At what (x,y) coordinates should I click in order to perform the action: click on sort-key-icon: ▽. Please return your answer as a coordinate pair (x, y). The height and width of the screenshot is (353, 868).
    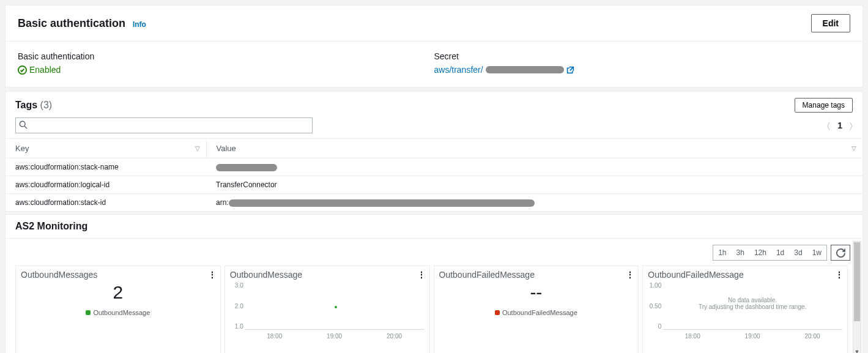
    Looking at the image, I should click on (198, 148).